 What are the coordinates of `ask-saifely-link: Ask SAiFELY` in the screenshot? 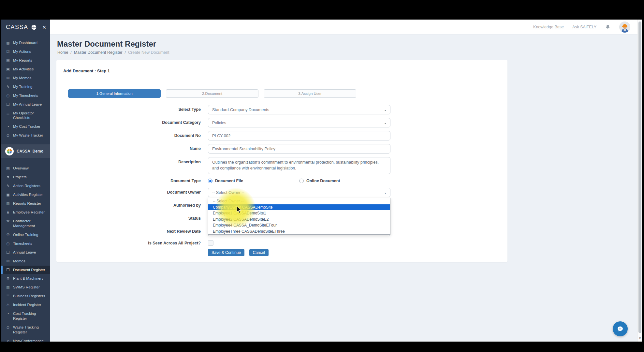 It's located at (584, 27).